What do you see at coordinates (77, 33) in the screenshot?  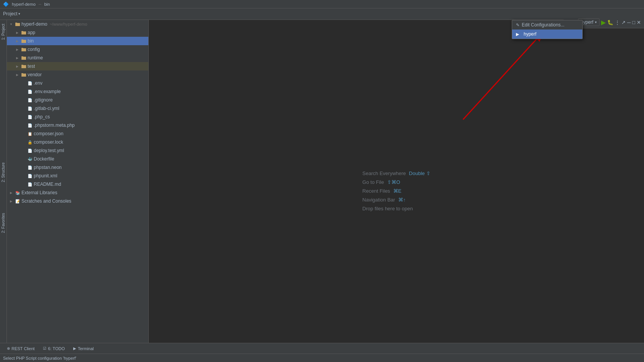 I see `tree-item-app: app` at bounding box center [77, 33].